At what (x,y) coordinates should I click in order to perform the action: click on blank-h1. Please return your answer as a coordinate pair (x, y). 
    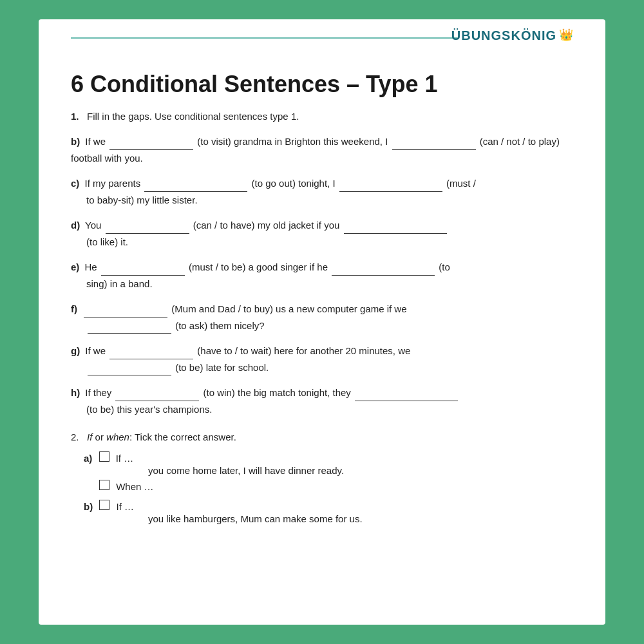
    Looking at the image, I should click on (157, 395).